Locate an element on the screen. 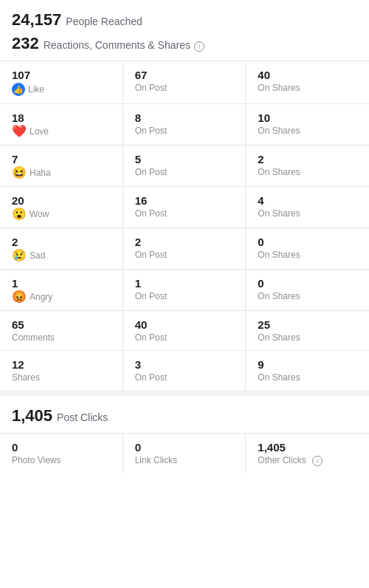 This screenshot has width=369, height=588. people-reached-row: 24,157 People Reached is located at coordinates (184, 20).